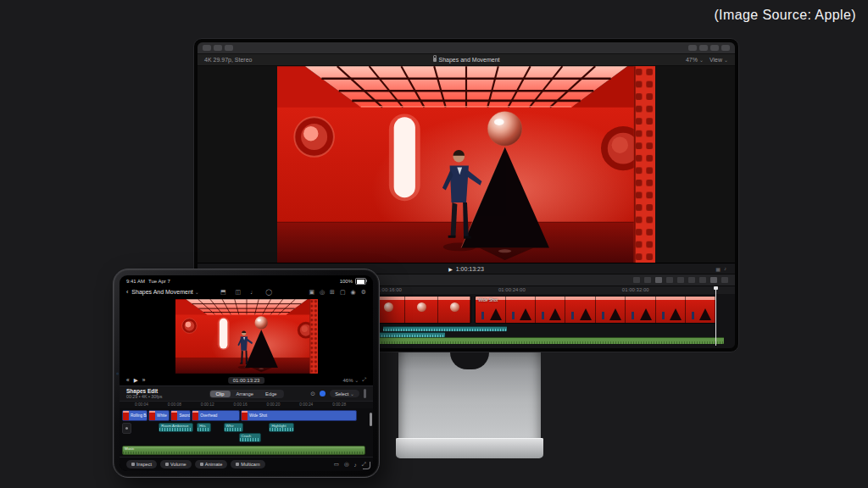 The width and height of the screenshot is (868, 488). I want to click on select-menu: Select ⌄, so click(344, 393).